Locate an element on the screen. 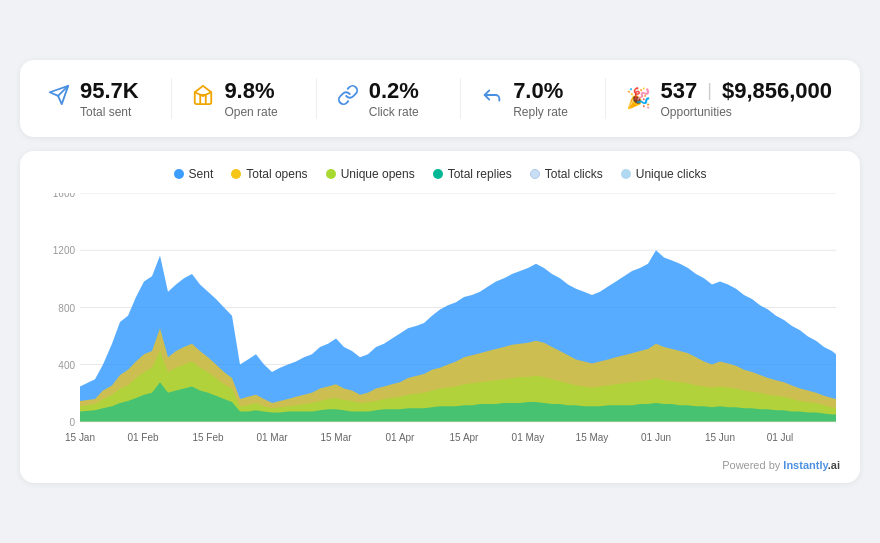  click-rate-icon is located at coordinates (348, 98).